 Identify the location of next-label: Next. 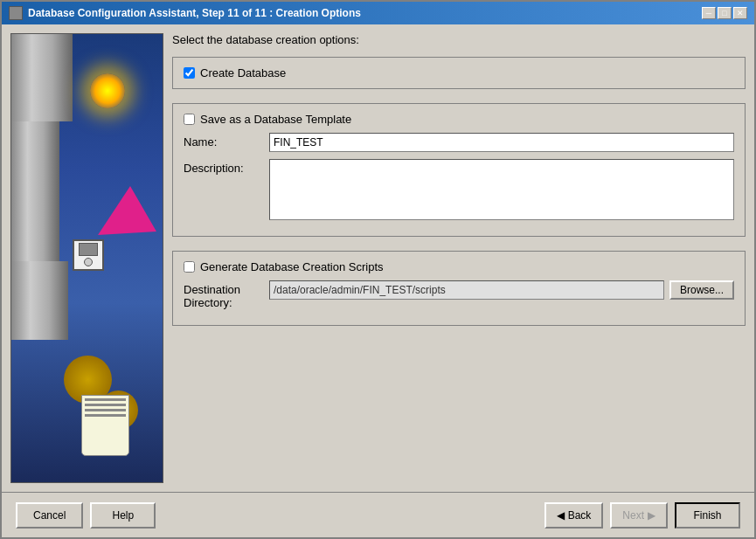
(633, 515).